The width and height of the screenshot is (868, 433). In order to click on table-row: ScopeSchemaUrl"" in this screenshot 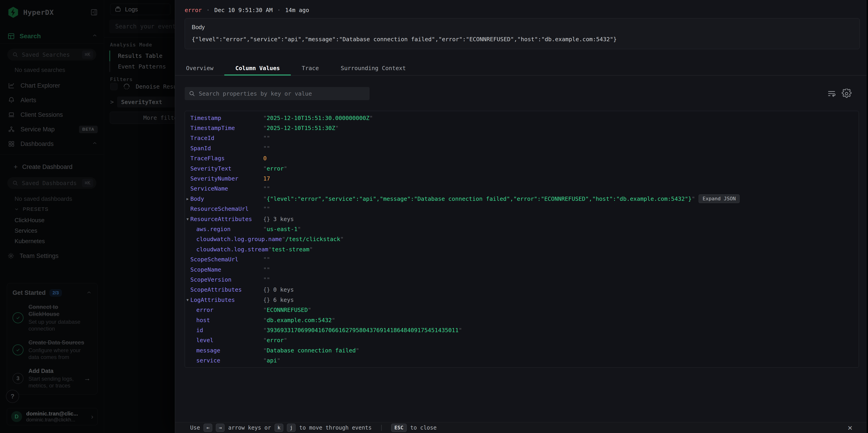, I will do `click(522, 259)`.